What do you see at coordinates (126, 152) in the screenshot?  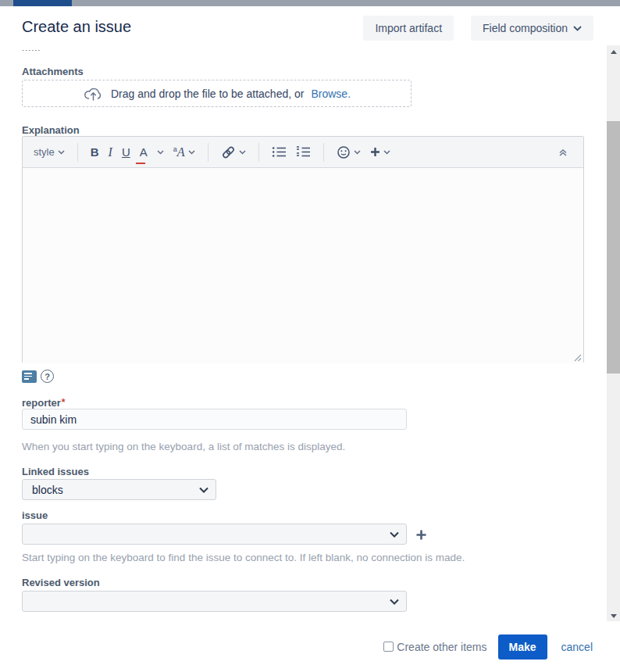 I see `underline-button: U` at bounding box center [126, 152].